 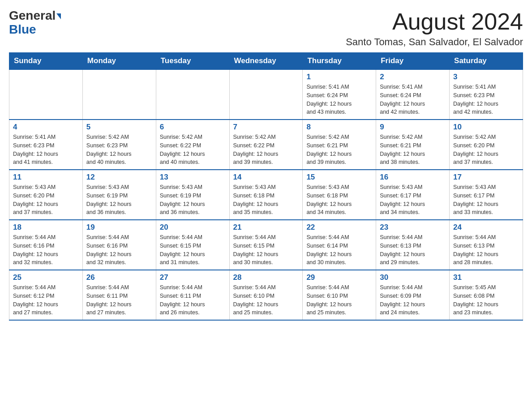 What do you see at coordinates (22, 30) in the screenshot?
I see `logo-blue: Blue` at bounding box center [22, 30].